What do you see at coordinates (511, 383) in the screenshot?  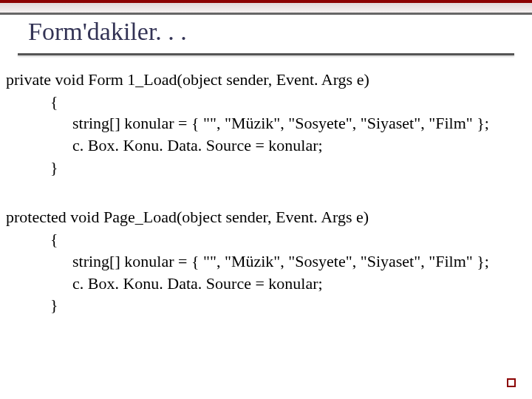 I see `footer-square-icon` at bounding box center [511, 383].